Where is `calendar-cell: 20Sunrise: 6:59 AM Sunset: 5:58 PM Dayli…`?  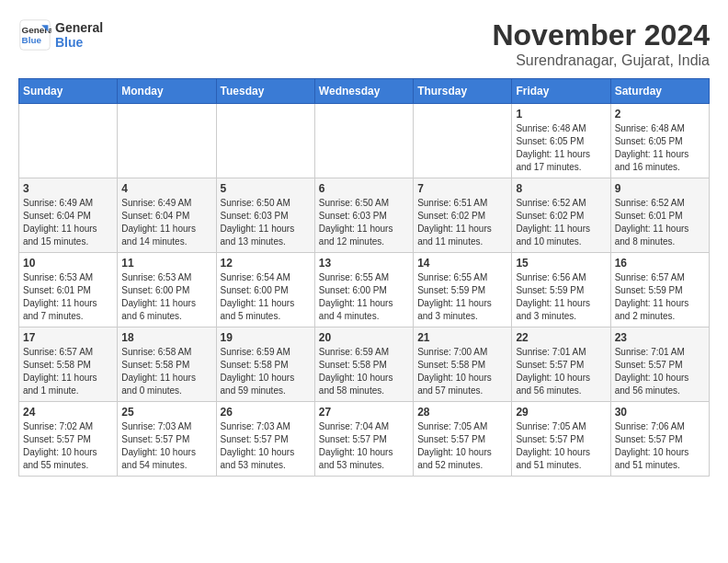 calendar-cell: 20Sunrise: 6:59 AM Sunset: 5:58 PM Dayli… is located at coordinates (364, 364).